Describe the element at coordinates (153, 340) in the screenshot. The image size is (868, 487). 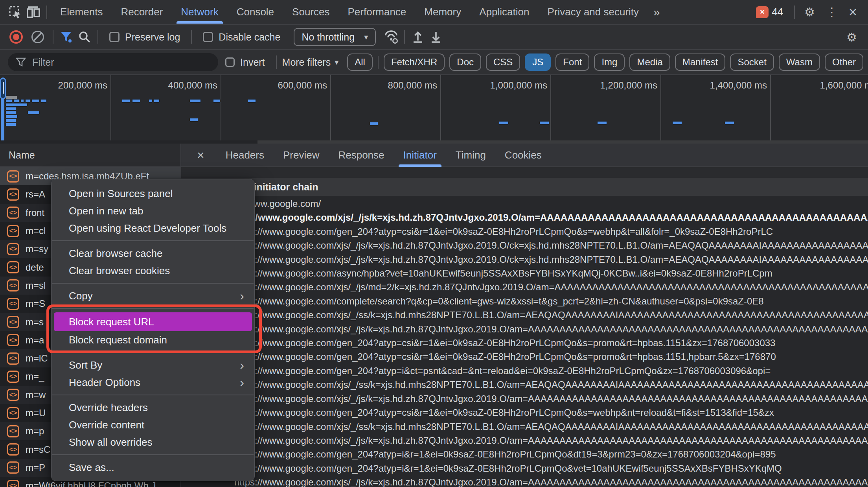
I see `context-menu-item: Block request domain ›` at that location.